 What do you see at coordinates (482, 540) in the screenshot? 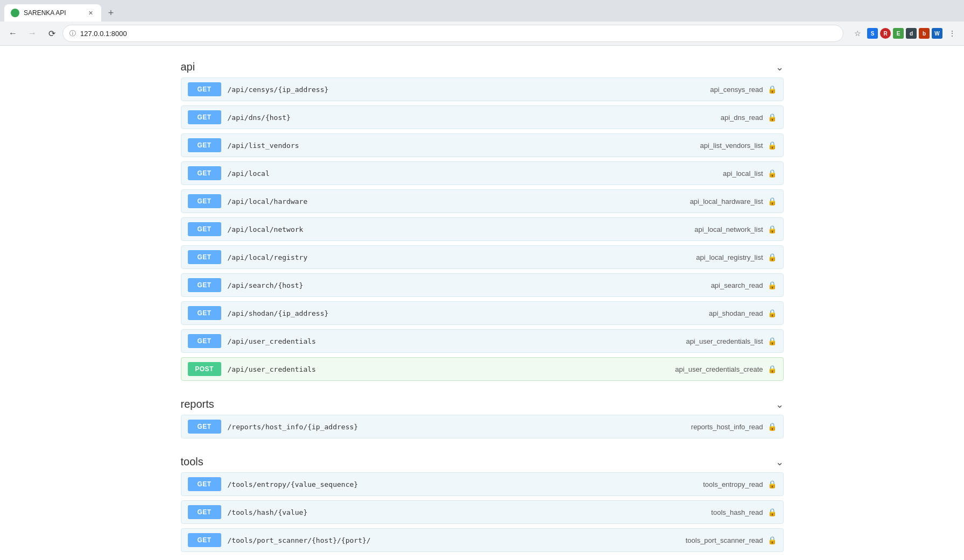
I see `endpoint-row: GET /tools/port_scanner/{host}/{port}/ t…` at bounding box center [482, 540].